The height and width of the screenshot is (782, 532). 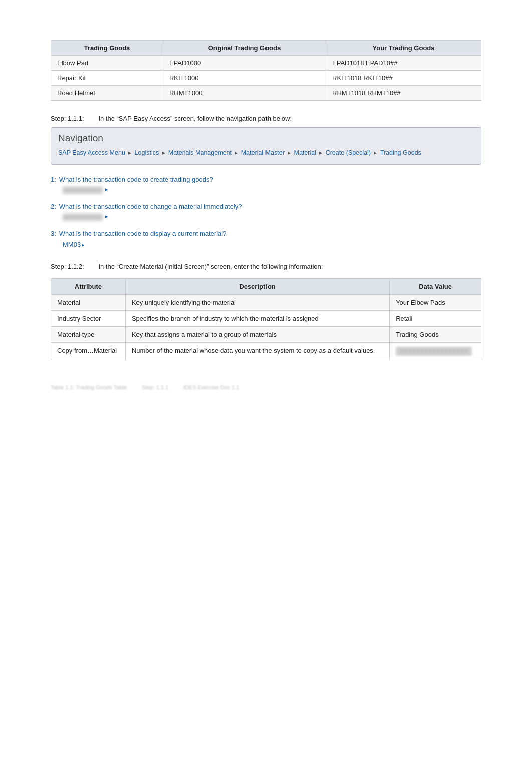 What do you see at coordinates (404, 78) in the screenshot?
I see `table-cell: RKIT1018 RKIT10##` at bounding box center [404, 78].